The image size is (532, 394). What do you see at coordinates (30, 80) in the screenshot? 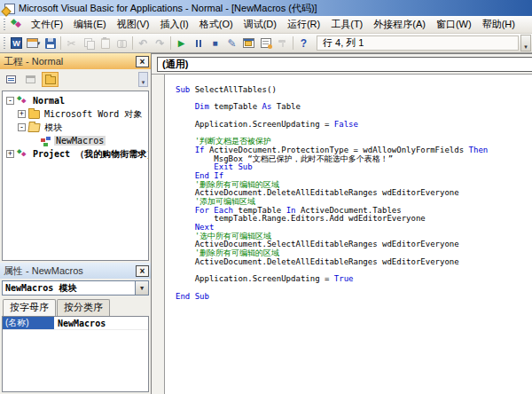
I see `view-object-button` at bounding box center [30, 80].